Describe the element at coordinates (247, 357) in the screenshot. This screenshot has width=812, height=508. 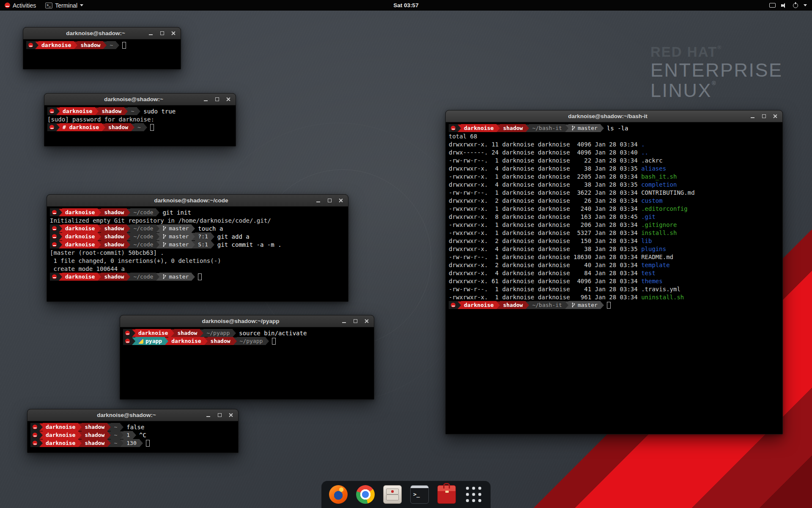
I see `terminal-window: darknoise@shadow:~/pyapp darknoiseshadow…` at that location.